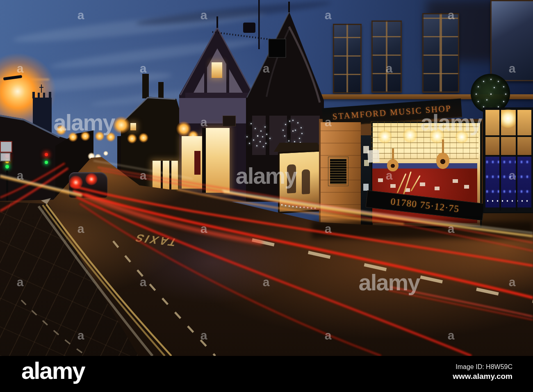  I want to click on footer-credits: Image ID: H8W59C www.alamy.com, so click(483, 372).